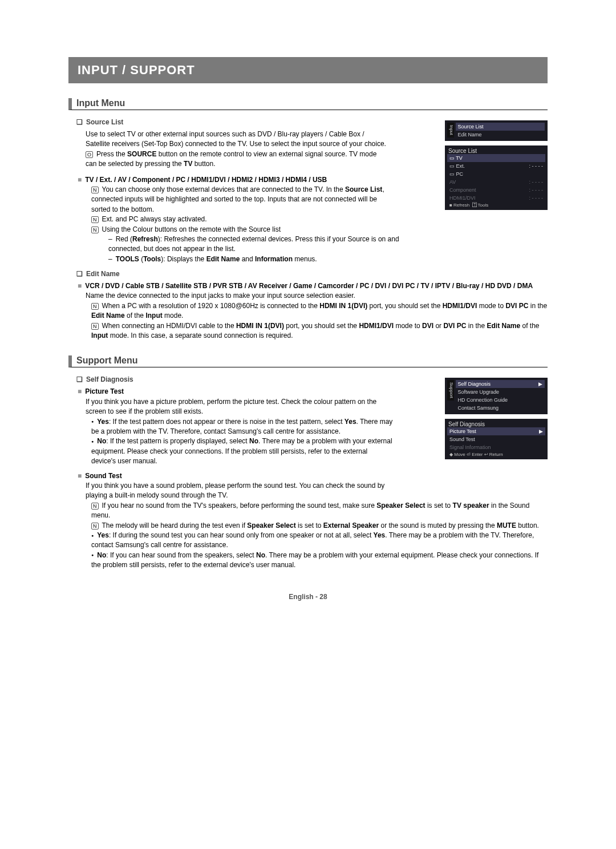 This screenshot has width=616, height=849. What do you see at coordinates (536, 198) in the screenshot?
I see `osd-hdmi-val: : - - - -` at bounding box center [536, 198].